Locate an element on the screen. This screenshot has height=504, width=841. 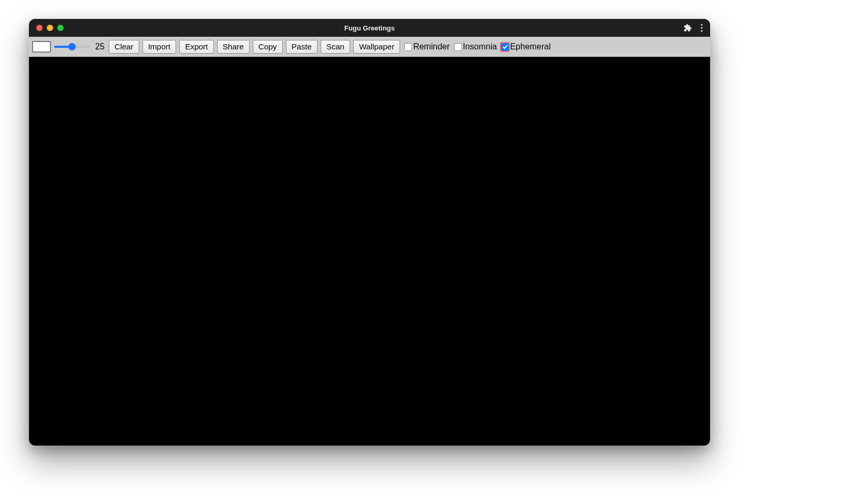
reminder-label: Reminder is located at coordinates (431, 47).